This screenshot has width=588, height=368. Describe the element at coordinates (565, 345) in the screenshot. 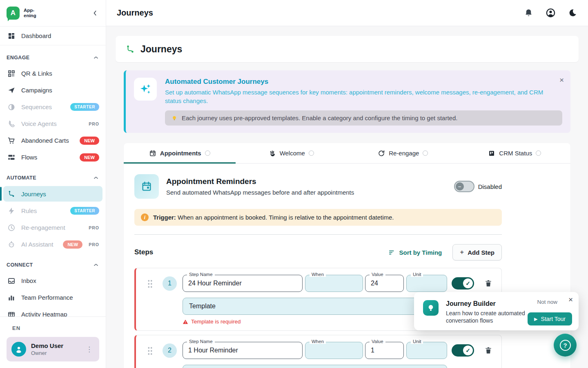

I see `question-icon: ?` at that location.